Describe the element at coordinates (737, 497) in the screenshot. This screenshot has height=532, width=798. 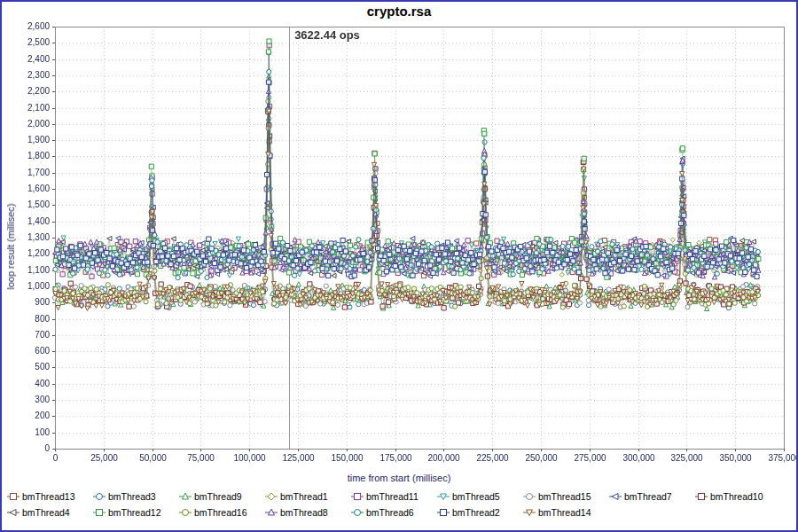
I see `legend-label: bmThread10` at that location.